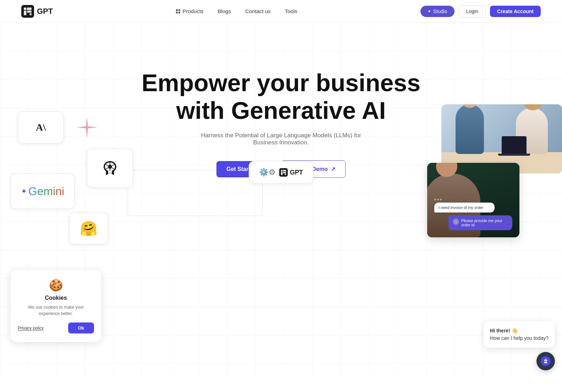 The height and width of the screenshot is (392, 562). What do you see at coordinates (89, 228) in the screenshot?
I see `huggingface-card: 🤗` at bounding box center [89, 228].